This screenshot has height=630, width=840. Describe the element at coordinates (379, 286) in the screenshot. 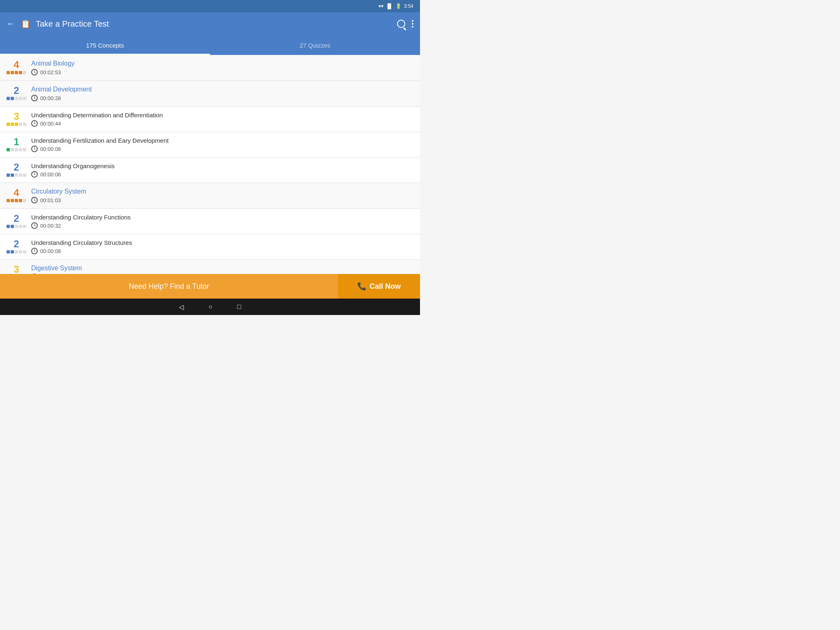

I see `call-now-button: 📞 Call Now` at that location.